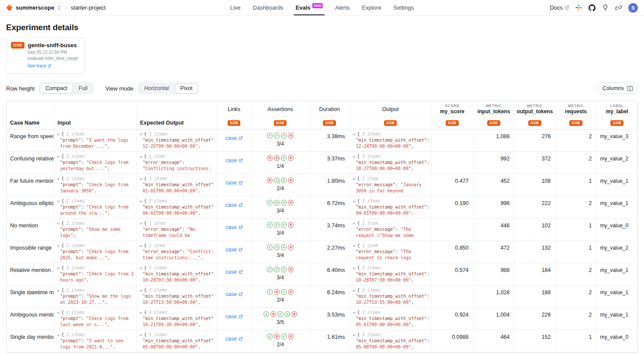 Image resolution: width=644 pixels, height=355 pixels. Describe the element at coordinates (39, 66) in the screenshot. I see `see-trace-link: See trace` at that location.